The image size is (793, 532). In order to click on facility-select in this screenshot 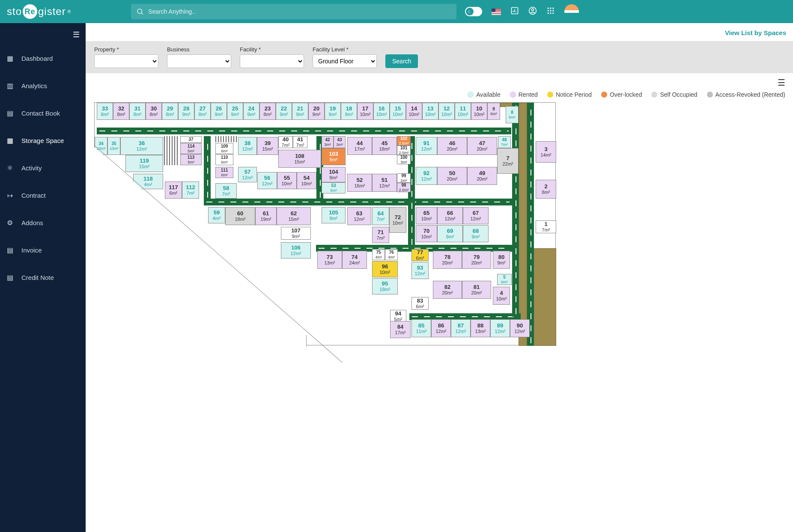, I will do `click(272, 61)`.